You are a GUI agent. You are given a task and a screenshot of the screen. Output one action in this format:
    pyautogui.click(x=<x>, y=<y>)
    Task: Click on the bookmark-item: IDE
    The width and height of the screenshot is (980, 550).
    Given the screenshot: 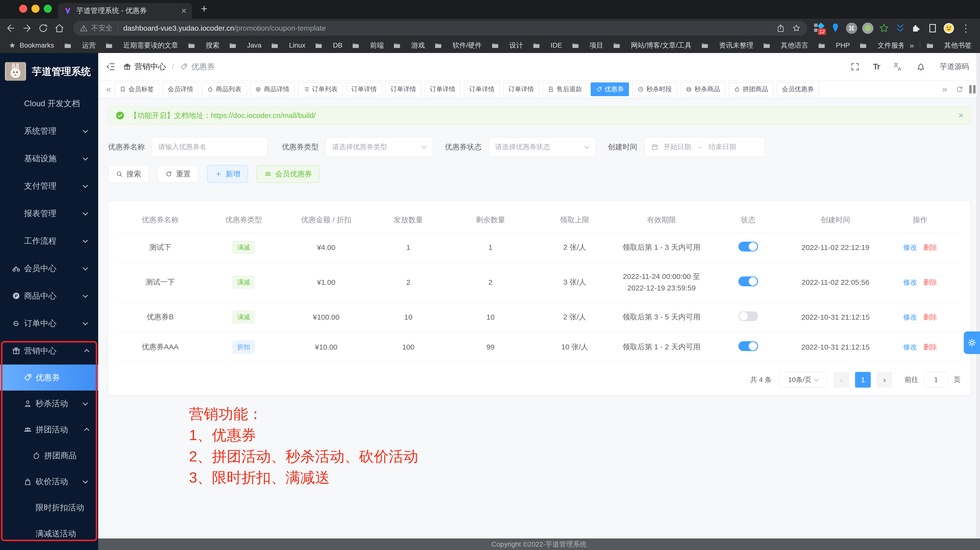 What is the action you would take?
    pyautogui.click(x=547, y=46)
    